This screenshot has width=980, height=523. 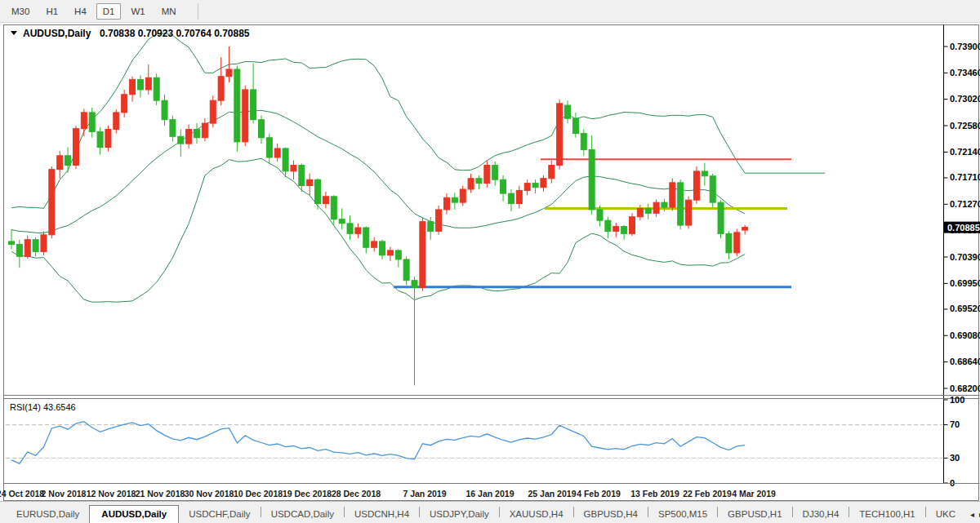 I want to click on chart-tab-gbpusd-h4: GBPUSD,H4, so click(x=611, y=514).